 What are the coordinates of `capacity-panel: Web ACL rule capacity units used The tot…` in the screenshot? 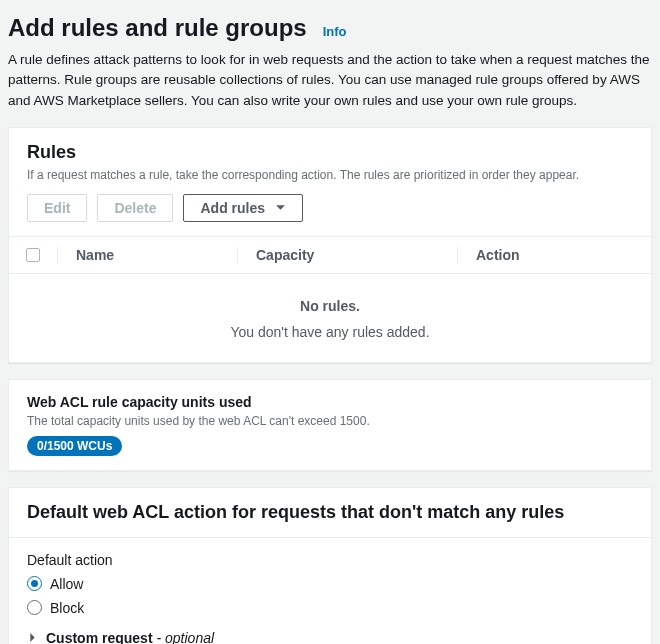 It's located at (330, 425).